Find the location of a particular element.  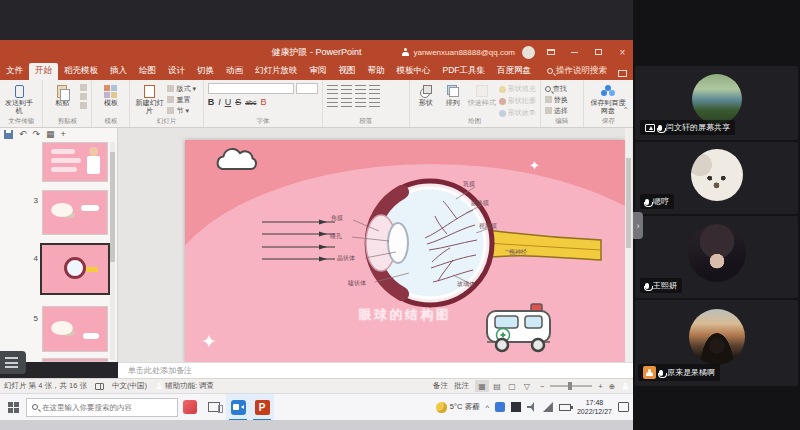

tab-animations: 动画 is located at coordinates (234, 72).